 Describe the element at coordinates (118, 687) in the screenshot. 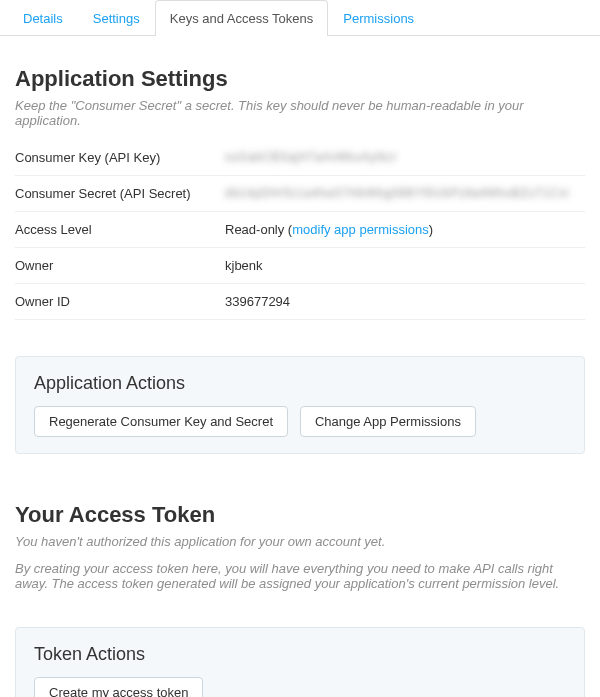

I see `create-my-access-token-button: Create my access token` at that location.